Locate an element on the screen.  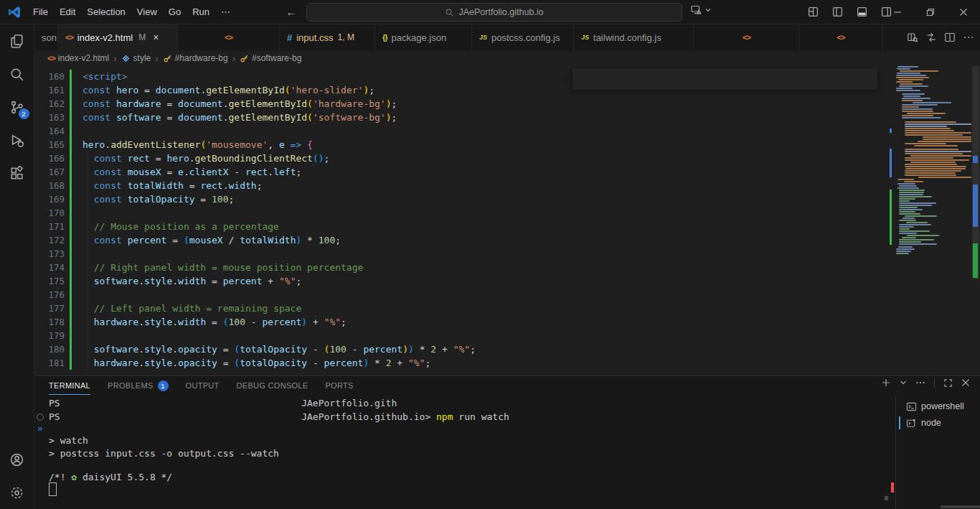
split-editor-icon is located at coordinates (950, 37).